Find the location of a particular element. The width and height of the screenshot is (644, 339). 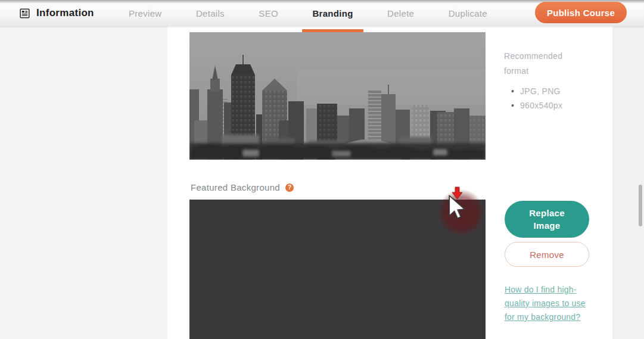

top-navigation-bar: Information Preview Details SEO Branding… is located at coordinates (322, 13).